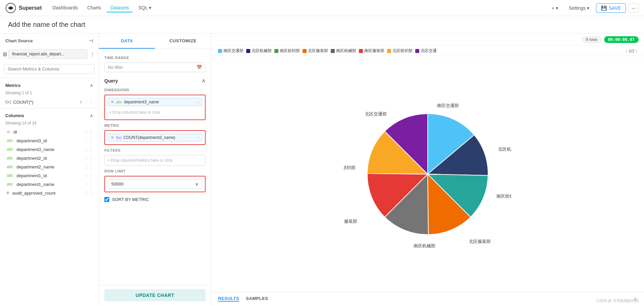 This screenshot has width=644, height=306. What do you see at coordinates (111, 81) in the screenshot?
I see `query-title: Query` at bounding box center [111, 81].